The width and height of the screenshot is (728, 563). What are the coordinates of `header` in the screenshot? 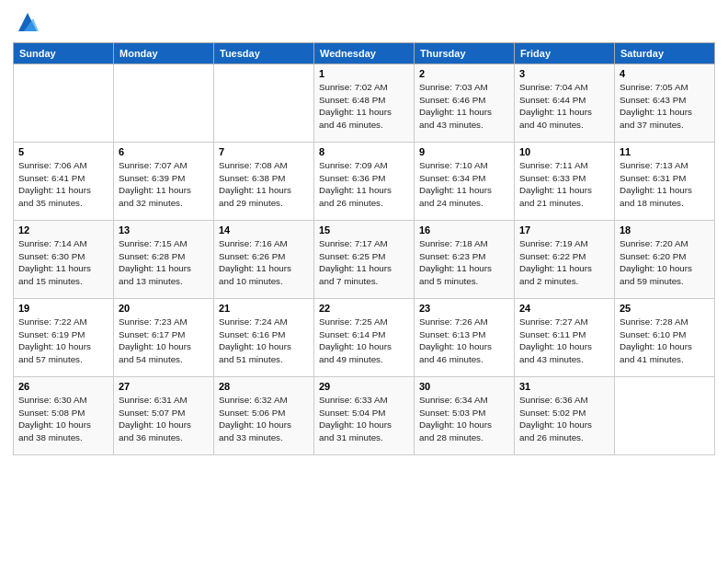 It's located at (364, 22).